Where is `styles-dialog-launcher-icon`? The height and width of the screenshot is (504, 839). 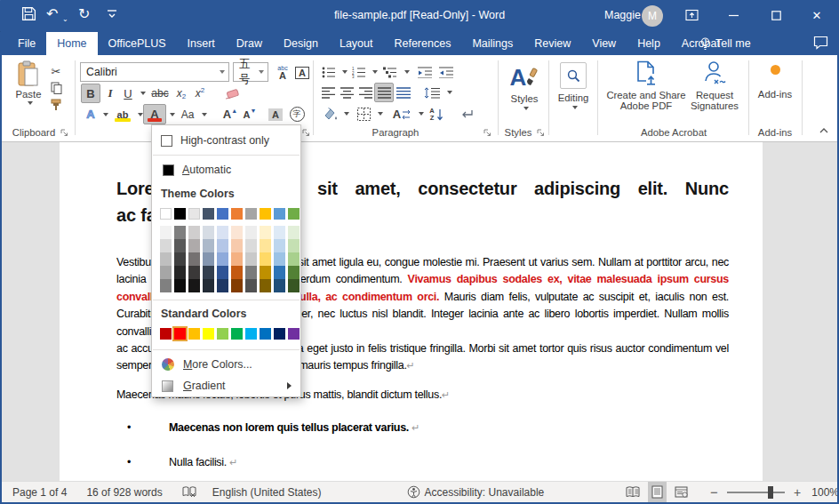 styles-dialog-launcher-icon is located at coordinates (540, 133).